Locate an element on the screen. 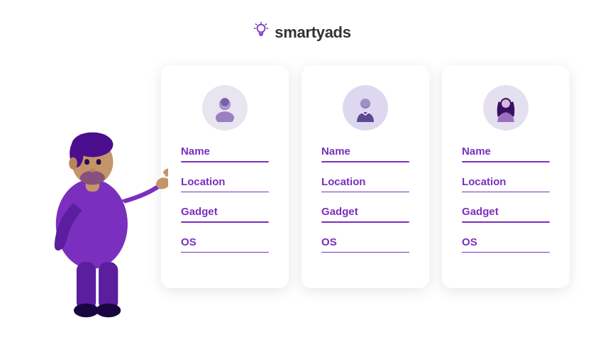  field-label-name-2: Name is located at coordinates (365, 150).